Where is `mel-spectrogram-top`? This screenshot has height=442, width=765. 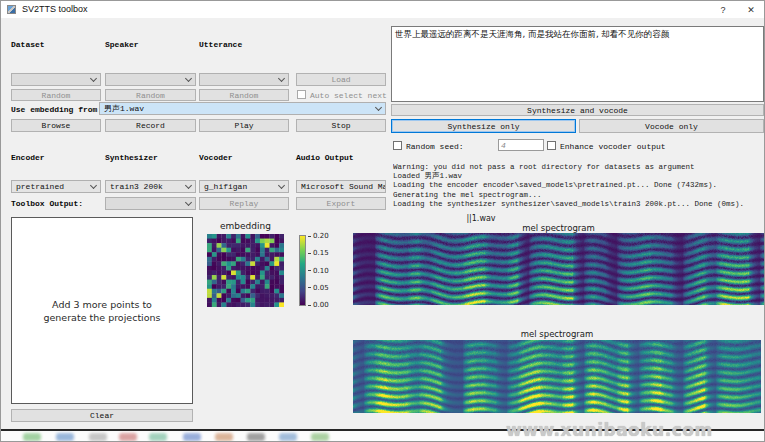
mel-spectrogram-top is located at coordinates (558, 269).